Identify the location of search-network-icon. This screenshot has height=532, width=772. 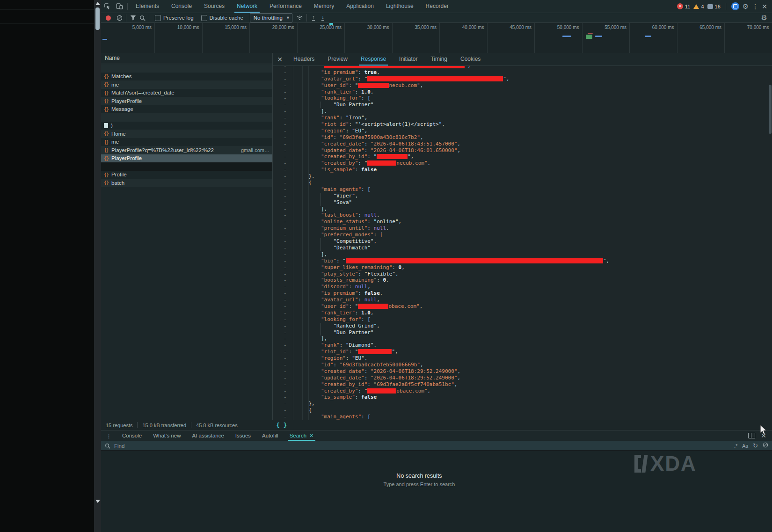
(142, 18).